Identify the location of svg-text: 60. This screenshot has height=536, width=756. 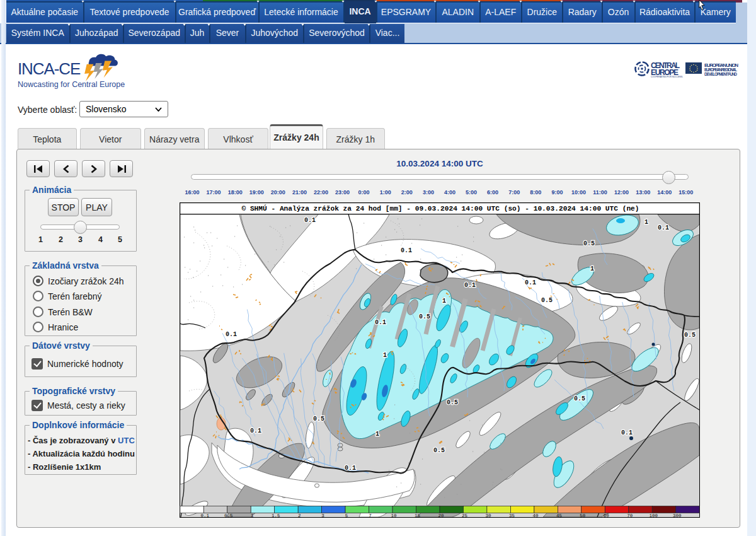
(607, 516).